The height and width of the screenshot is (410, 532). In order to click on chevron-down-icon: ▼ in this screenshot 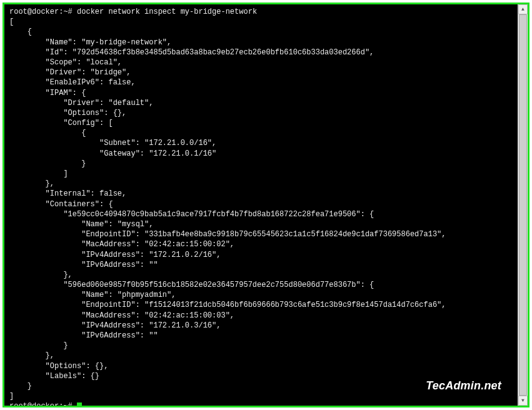, I will do `click(523, 401)`.